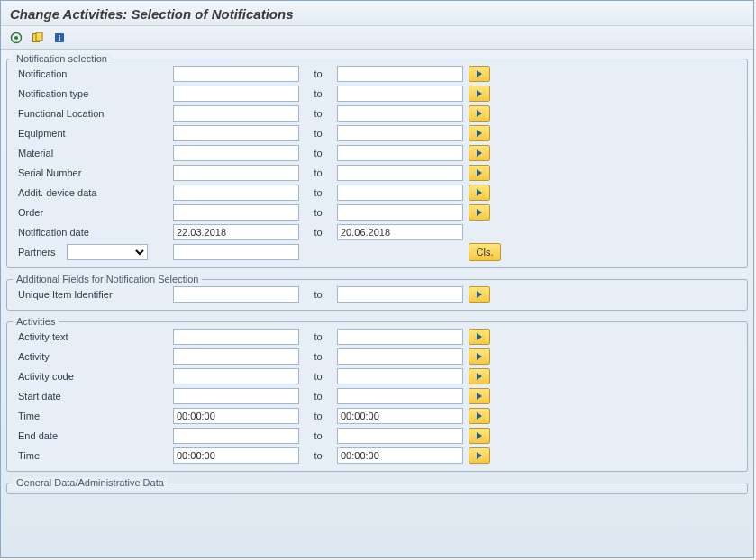 Image resolution: width=756 pixels, height=560 pixels. What do you see at coordinates (90, 483) in the screenshot?
I see `group-legend-general: General Data/Administrative Data` at bounding box center [90, 483].